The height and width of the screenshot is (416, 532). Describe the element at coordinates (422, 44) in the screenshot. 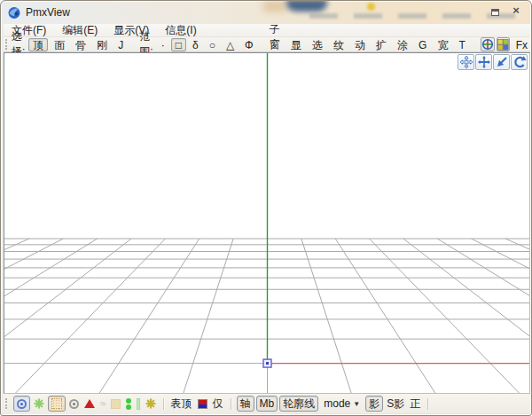

I see `subwindow-g-button: G` at that location.